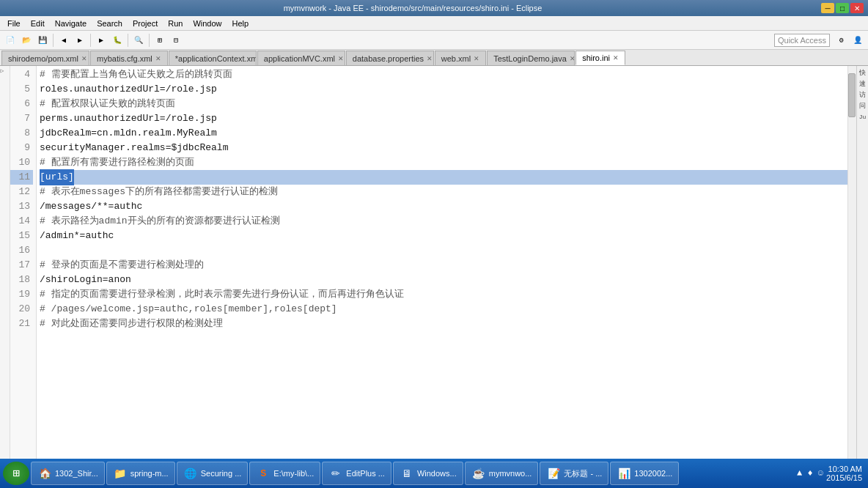  What do you see at coordinates (139, 40) in the screenshot?
I see `toolbar-search: 🔍` at bounding box center [139, 40].